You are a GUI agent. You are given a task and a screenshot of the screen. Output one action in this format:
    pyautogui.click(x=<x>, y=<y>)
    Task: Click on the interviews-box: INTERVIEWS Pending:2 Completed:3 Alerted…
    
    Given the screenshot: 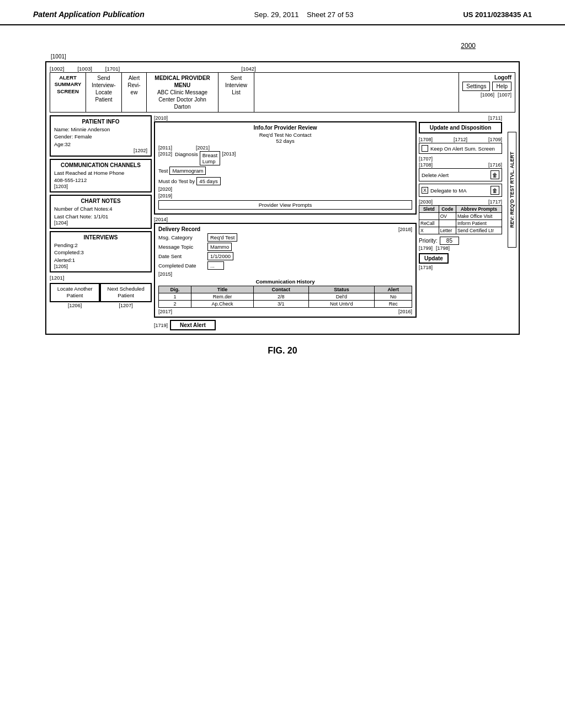 What is the action you would take?
    pyautogui.click(x=100, y=251)
    